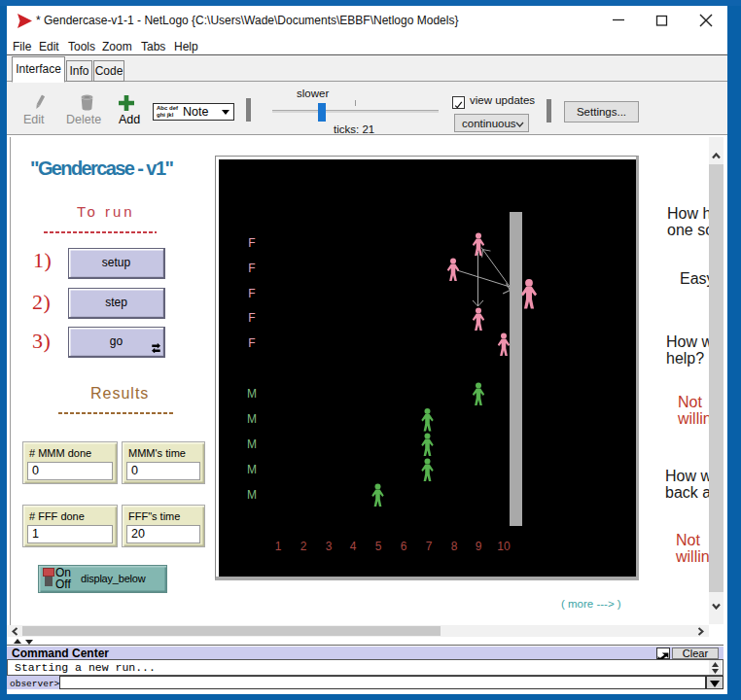  I want to click on svg-text: 10, so click(504, 546).